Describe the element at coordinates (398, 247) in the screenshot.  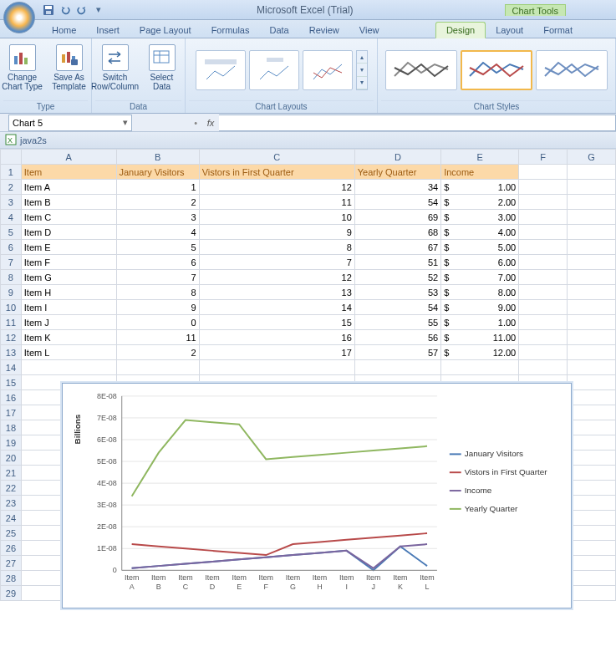
I see `cell: 67` at that location.